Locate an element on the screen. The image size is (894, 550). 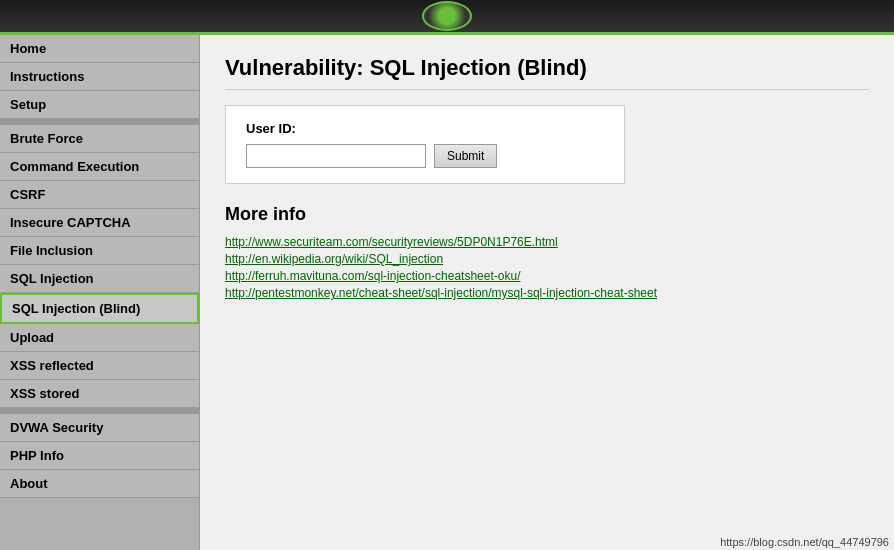
form-row: Submit is located at coordinates (425, 156).